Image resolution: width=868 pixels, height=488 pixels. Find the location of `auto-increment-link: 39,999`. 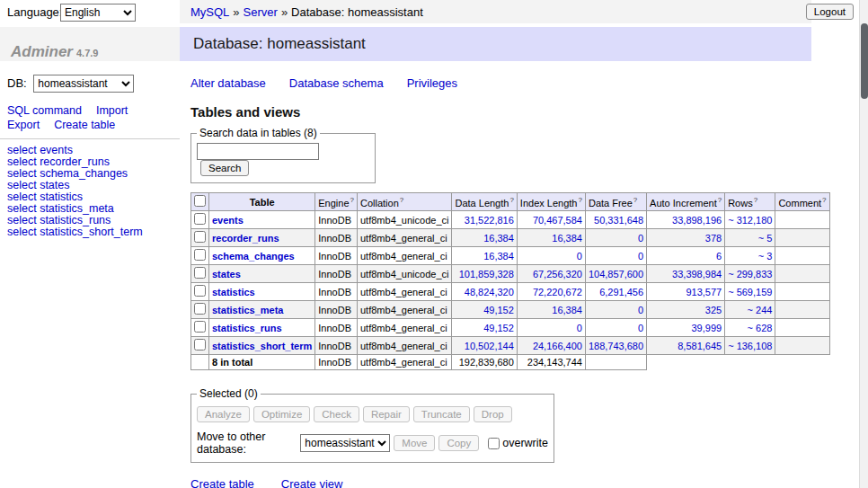

auto-increment-link: 39,999 is located at coordinates (707, 328).